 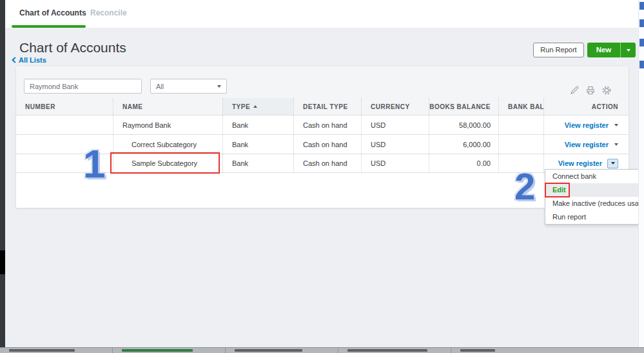 What do you see at coordinates (612, 164) in the screenshot?
I see `row-action-dropdown-open` at bounding box center [612, 164].